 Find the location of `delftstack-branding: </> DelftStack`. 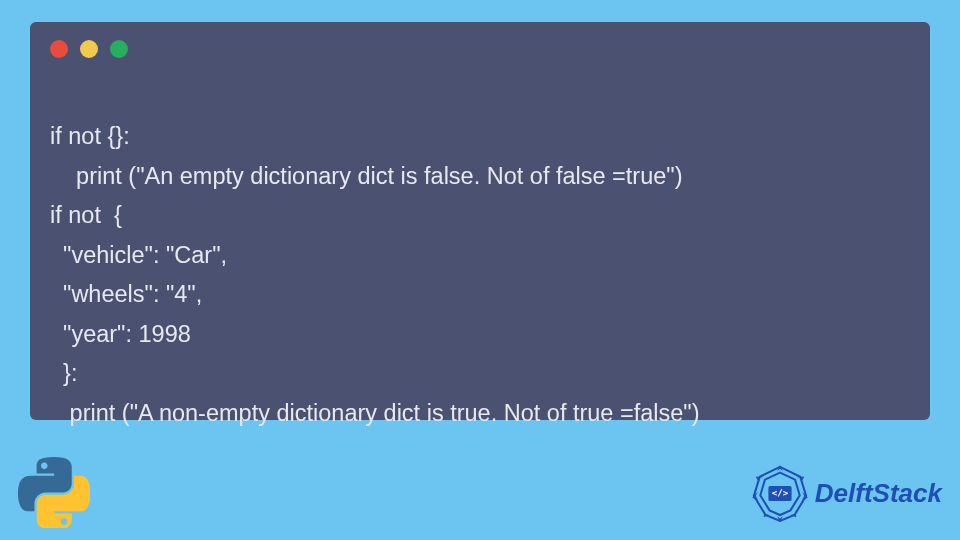

delftstack-branding: </> DelftStack is located at coordinates (846, 493).